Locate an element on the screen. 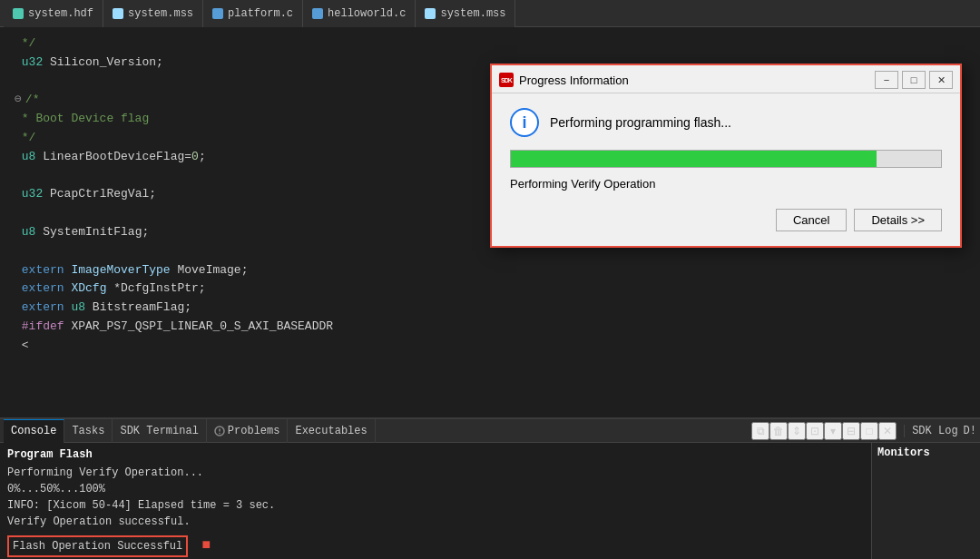 This screenshot has height=559, width=980. code-line-extern3: extern u8 BitstreamFlag; is located at coordinates (490, 309).